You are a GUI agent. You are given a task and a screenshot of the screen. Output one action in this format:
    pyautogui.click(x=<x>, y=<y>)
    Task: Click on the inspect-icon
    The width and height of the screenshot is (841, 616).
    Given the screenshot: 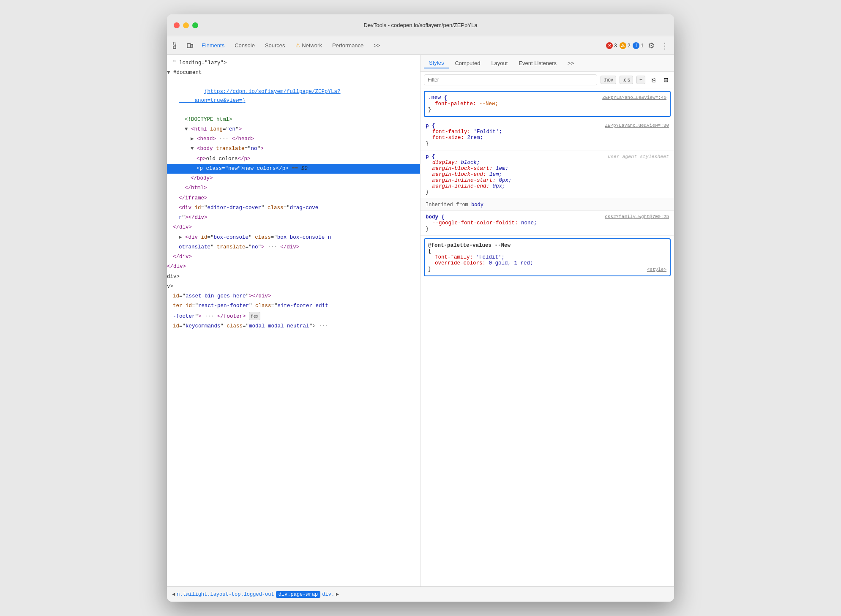 What is the action you would take?
    pyautogui.click(x=176, y=46)
    